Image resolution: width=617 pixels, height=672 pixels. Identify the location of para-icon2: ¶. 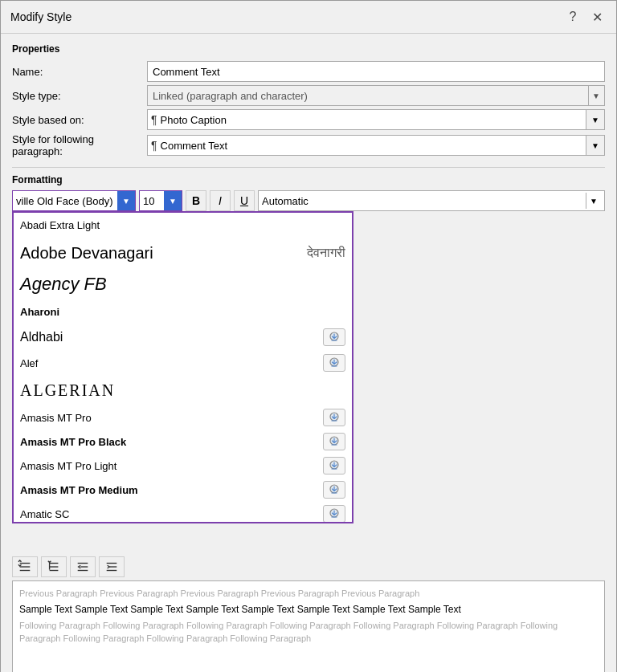
(154, 145).